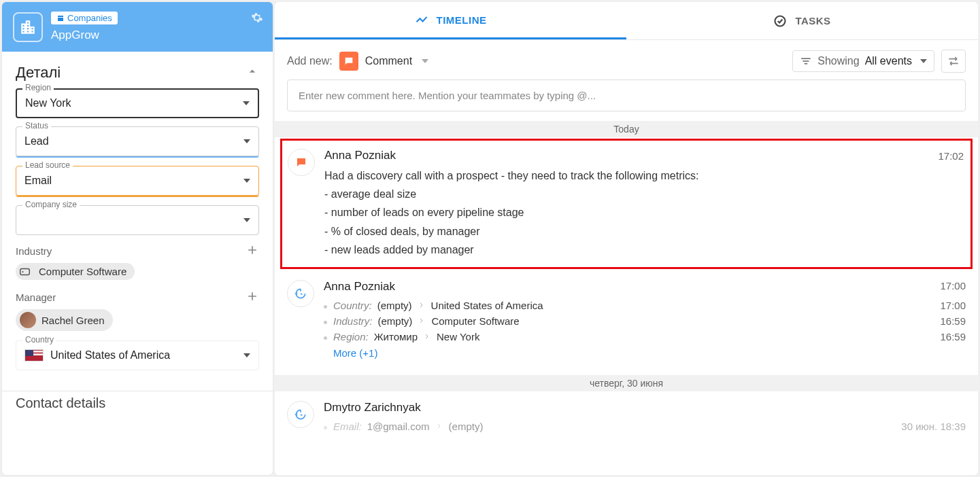 The height and width of the screenshot is (477, 980). I want to click on industry-chip-label: Computer Software, so click(83, 272).